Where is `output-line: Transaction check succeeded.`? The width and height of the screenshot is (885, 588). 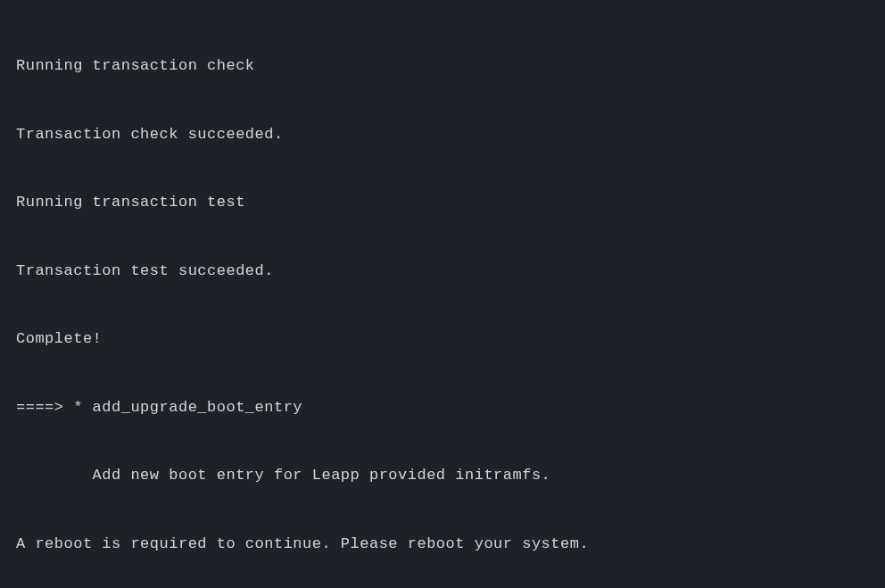 output-line: Transaction check succeeded. is located at coordinates (442, 135).